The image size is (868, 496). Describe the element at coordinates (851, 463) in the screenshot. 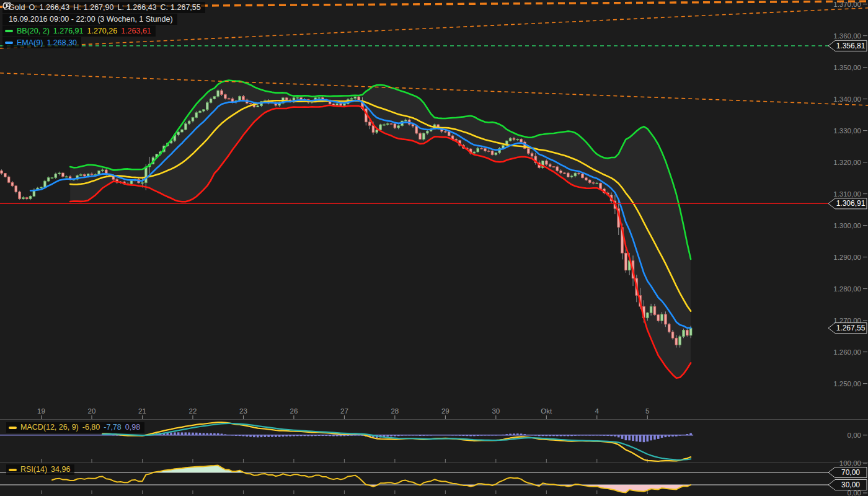

I see `axis-tick-label: 100,00` at that location.